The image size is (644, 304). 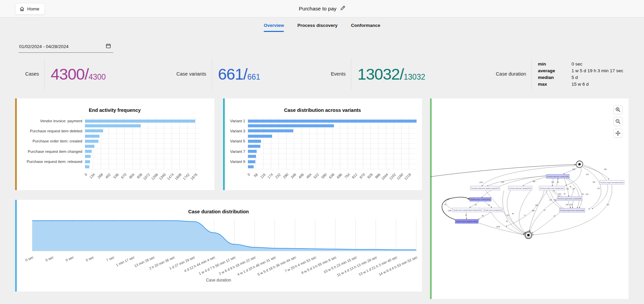 What do you see at coordinates (256, 175) in the screenshot?
I see `x-tick-label: 58` at bounding box center [256, 175].